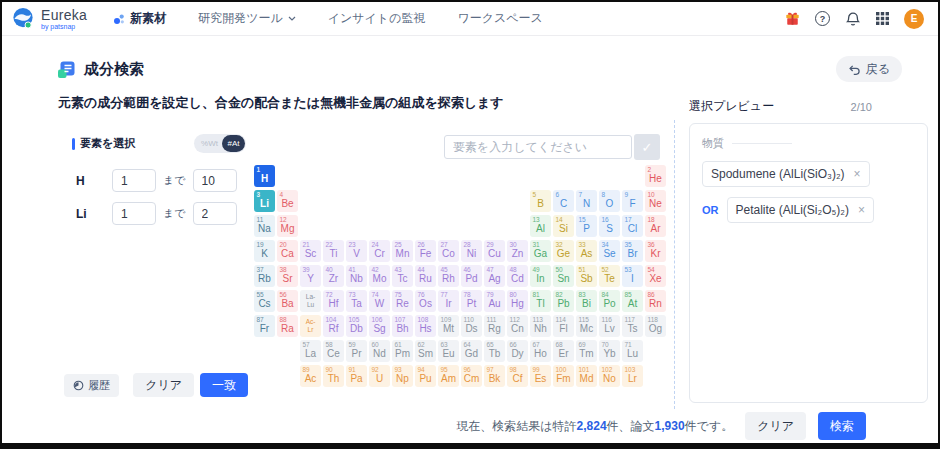 Image resolution: width=940 pixels, height=449 pixels. I want to click on element-cell-cs: 55Cs, so click(264, 301).